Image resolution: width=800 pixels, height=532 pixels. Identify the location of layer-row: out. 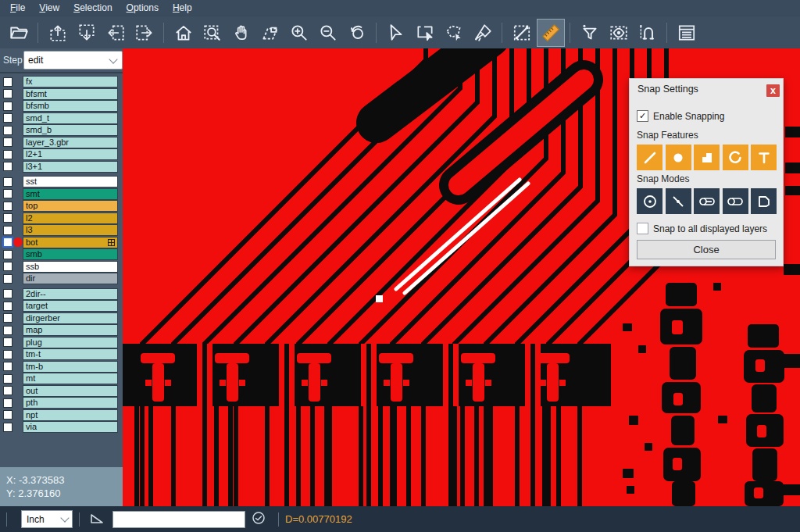
(61, 391).